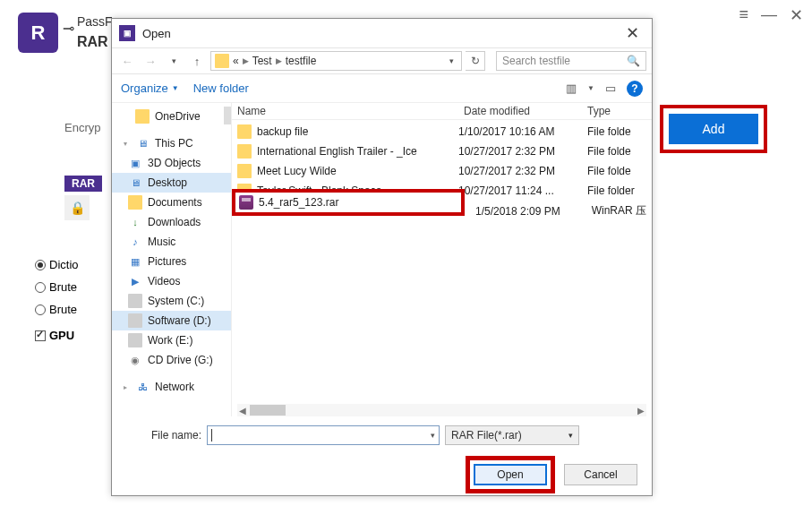 Image resolution: width=812 pixels, height=506 pixels. Describe the element at coordinates (172, 242) in the screenshot. I see `tree-music: ♪Music` at that location.